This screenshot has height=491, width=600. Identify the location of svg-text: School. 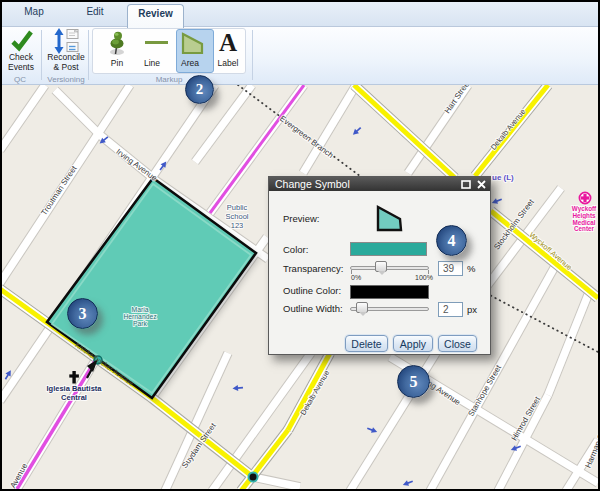
(238, 216).